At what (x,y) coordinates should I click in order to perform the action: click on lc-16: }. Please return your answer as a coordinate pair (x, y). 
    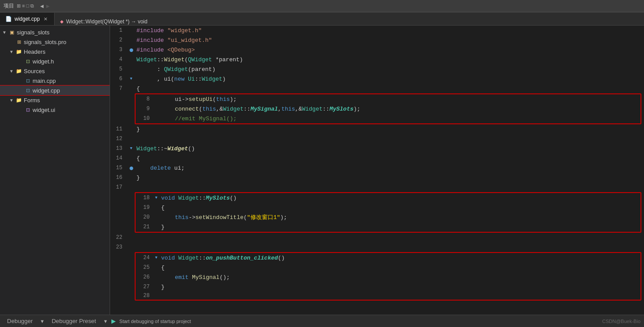
    Looking at the image, I should click on (389, 178).